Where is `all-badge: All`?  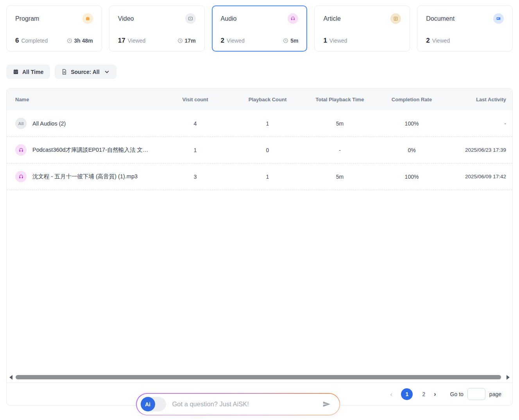 all-badge: All is located at coordinates (21, 124).